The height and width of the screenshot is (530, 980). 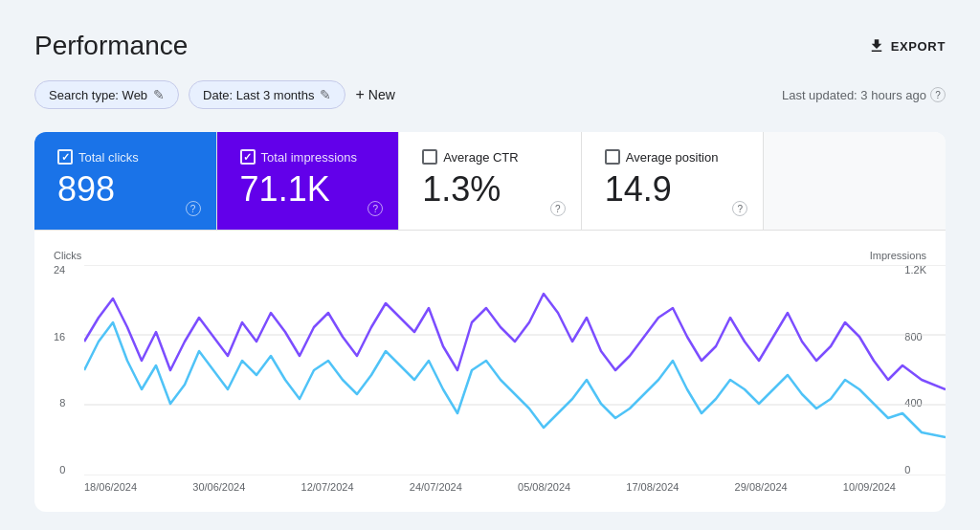 What do you see at coordinates (490, 95) in the screenshot?
I see `filter-bar: Search type: Web ✎ Date: Last 3 months ✎…` at bounding box center [490, 95].